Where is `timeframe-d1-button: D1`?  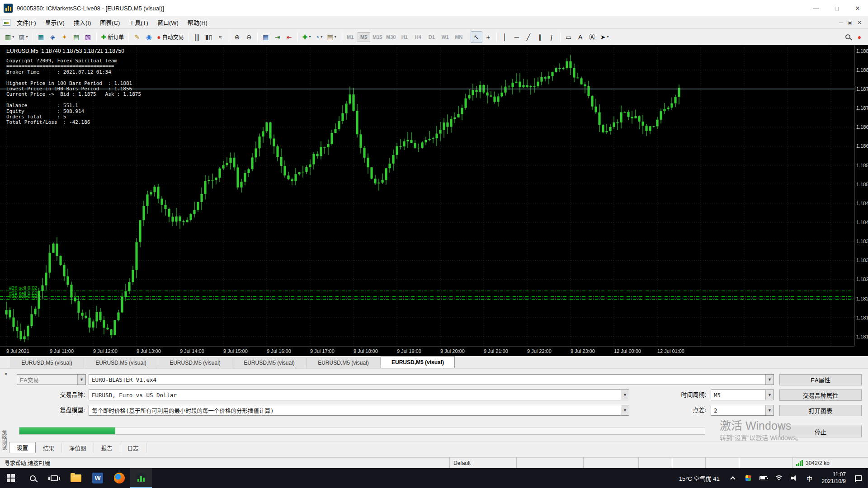 timeframe-d1-button: D1 is located at coordinates (432, 37).